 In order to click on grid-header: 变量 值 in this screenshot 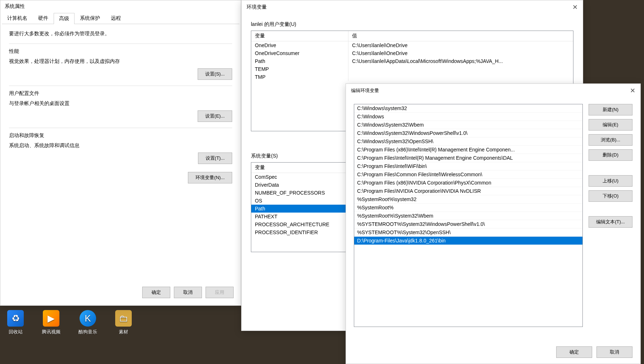, I will do `click(412, 36)`.